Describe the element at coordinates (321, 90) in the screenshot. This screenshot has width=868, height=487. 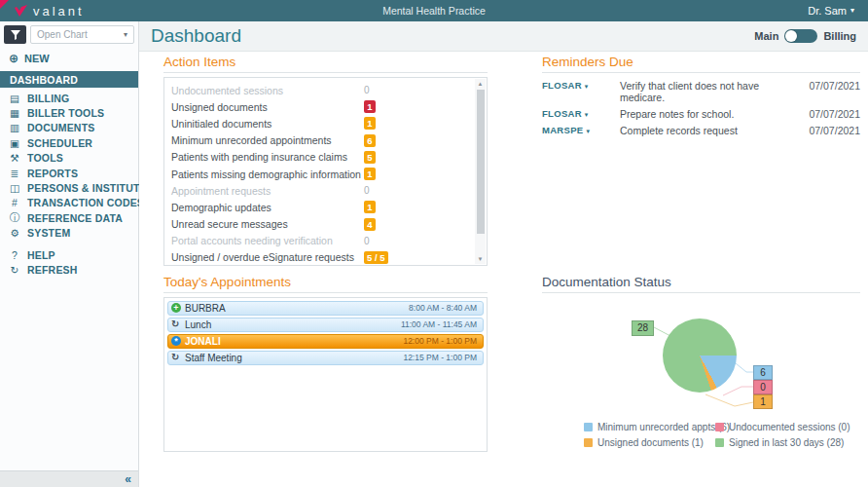
I see `action-item-row: Undocumented sessions0` at that location.